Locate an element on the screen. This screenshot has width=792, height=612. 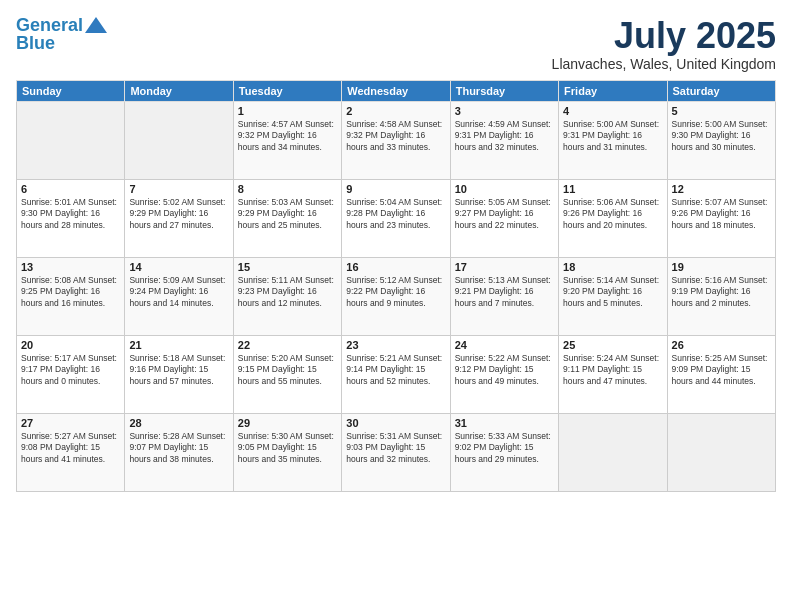
day-number: 19 is located at coordinates (722, 267).